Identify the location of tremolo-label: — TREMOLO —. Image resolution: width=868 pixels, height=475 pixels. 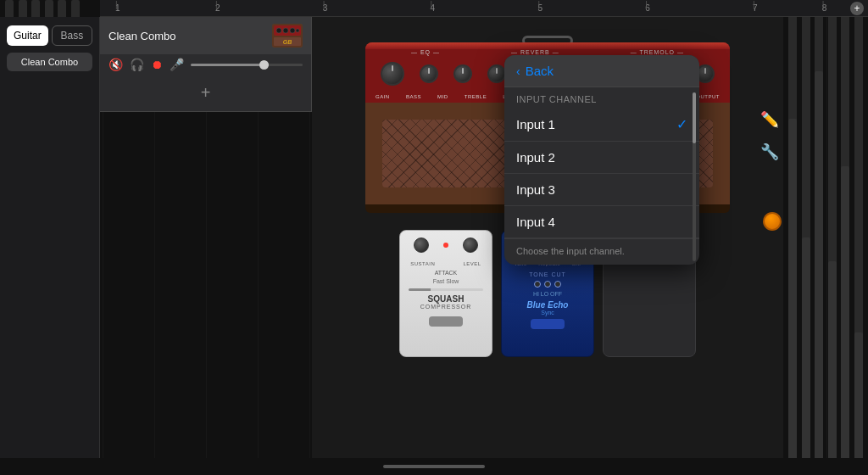
(658, 53).